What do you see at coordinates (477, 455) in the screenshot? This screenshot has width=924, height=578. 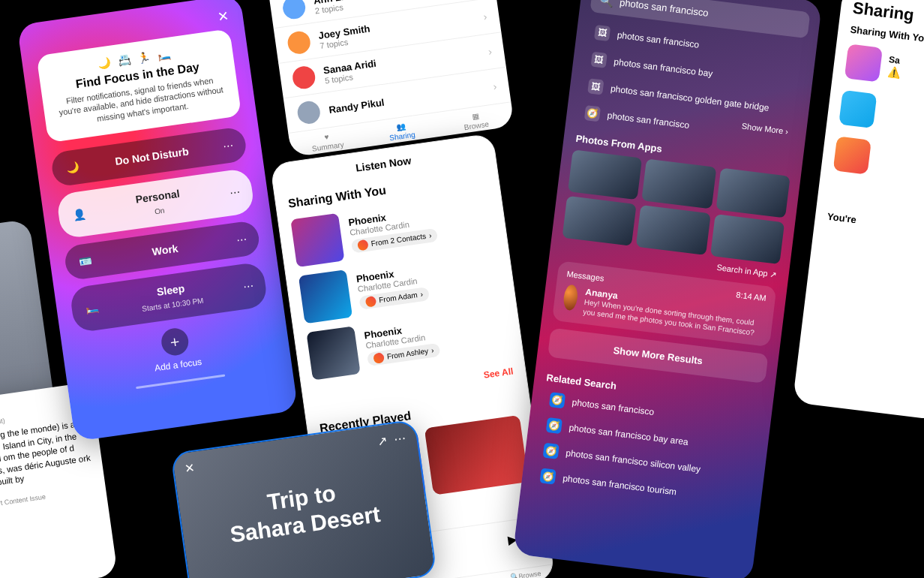 I see `recent-card` at bounding box center [477, 455].